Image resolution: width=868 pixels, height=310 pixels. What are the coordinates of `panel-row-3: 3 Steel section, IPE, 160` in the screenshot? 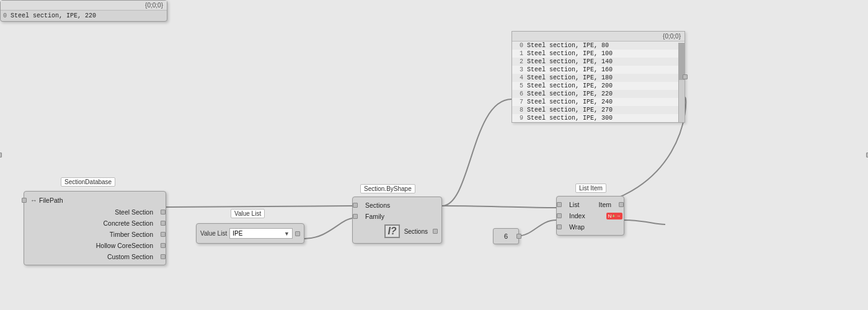 It's located at (598, 69).